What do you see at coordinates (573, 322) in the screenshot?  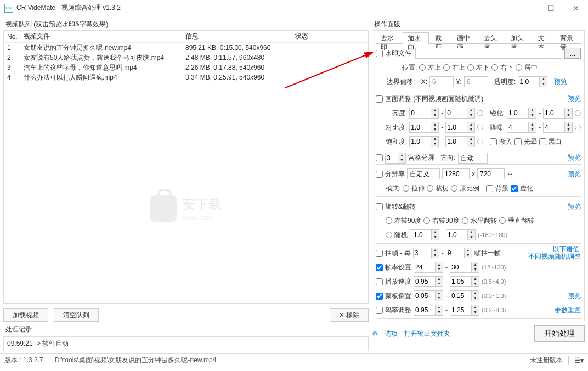 I see `output-browse-button: ...` at bounding box center [573, 322].